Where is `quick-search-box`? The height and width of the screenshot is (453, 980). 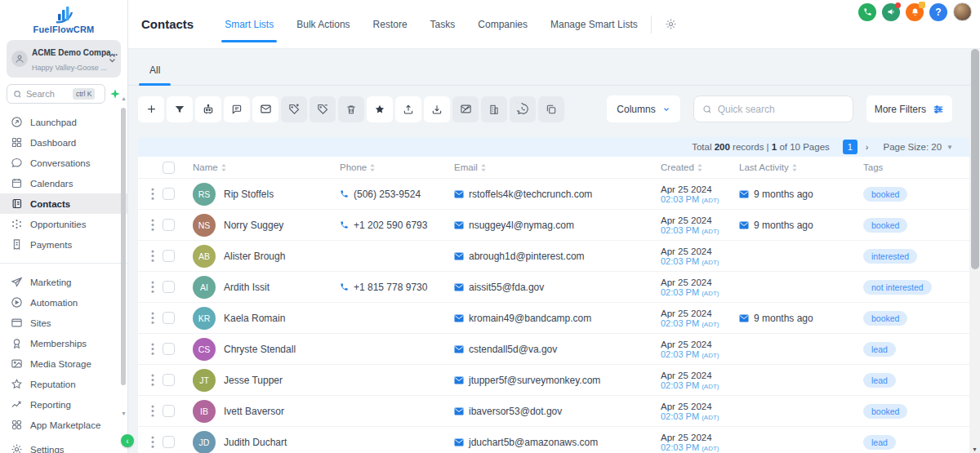 quick-search-box is located at coordinates (773, 109).